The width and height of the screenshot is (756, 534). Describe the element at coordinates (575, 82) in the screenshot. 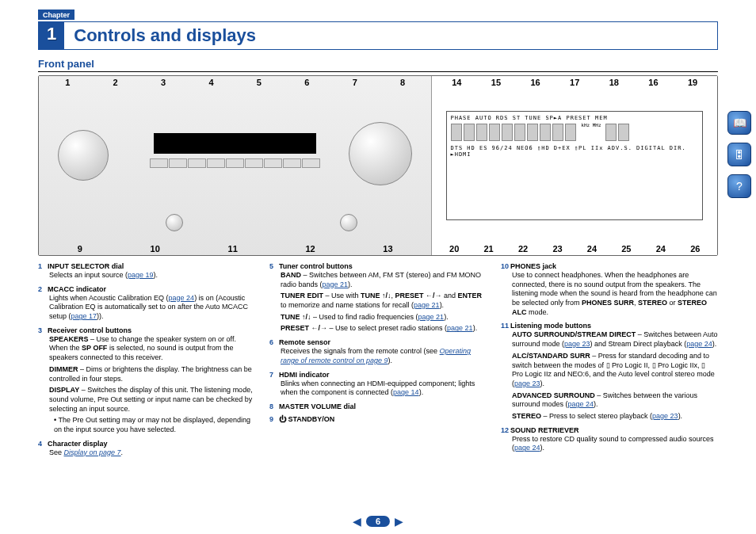

I see `callout: 17` at that location.